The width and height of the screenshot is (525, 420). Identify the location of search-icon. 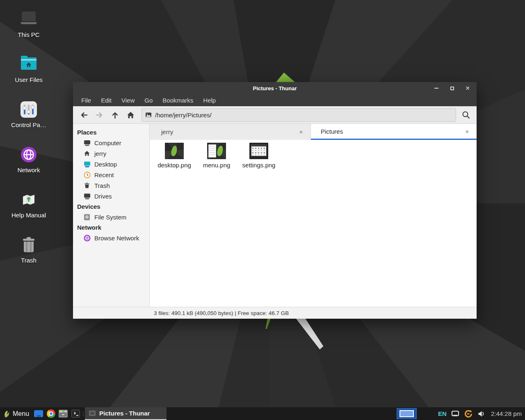
(466, 115).